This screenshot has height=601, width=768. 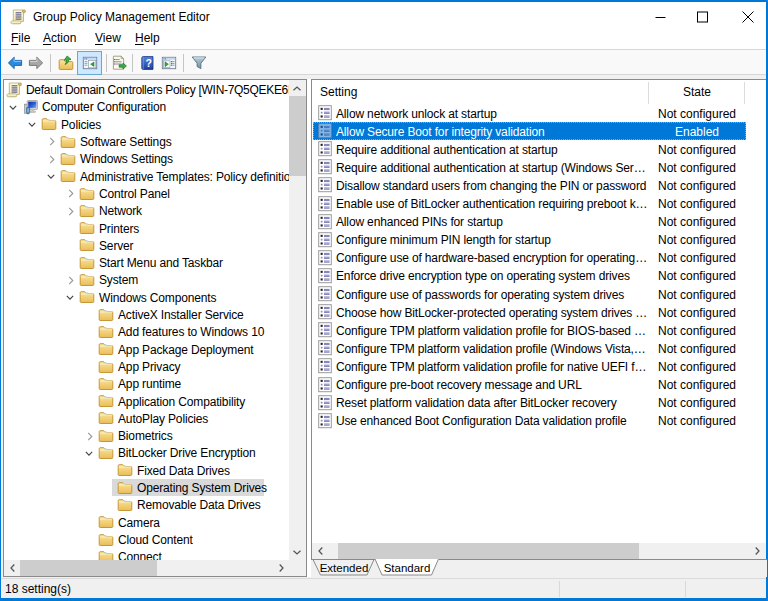 What do you see at coordinates (408, 568) in the screenshot?
I see `svg-text: Standard` at bounding box center [408, 568].